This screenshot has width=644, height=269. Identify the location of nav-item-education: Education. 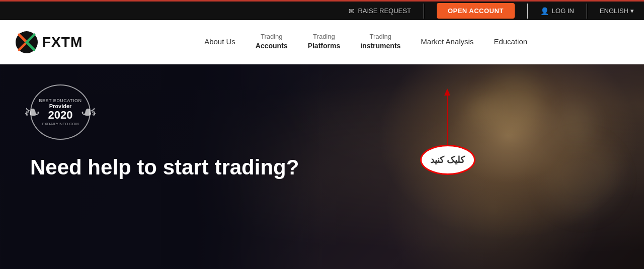
(510, 42).